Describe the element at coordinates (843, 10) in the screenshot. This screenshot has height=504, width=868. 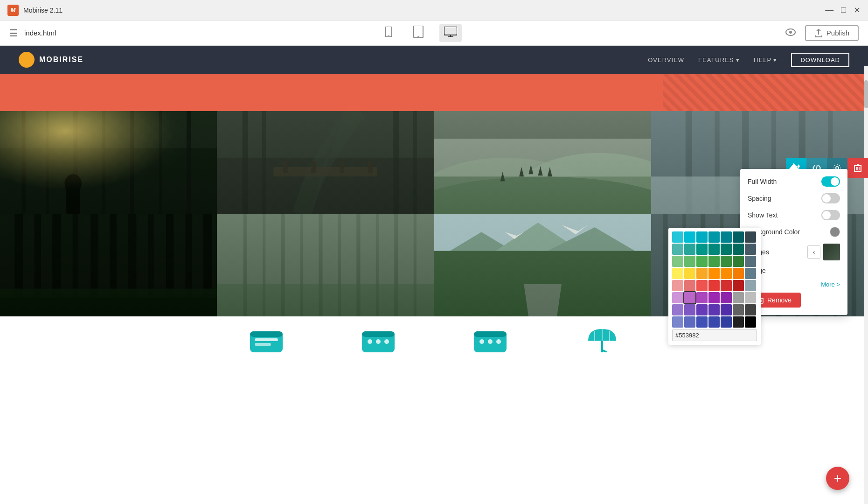
I see `maximize-button: □` at that location.